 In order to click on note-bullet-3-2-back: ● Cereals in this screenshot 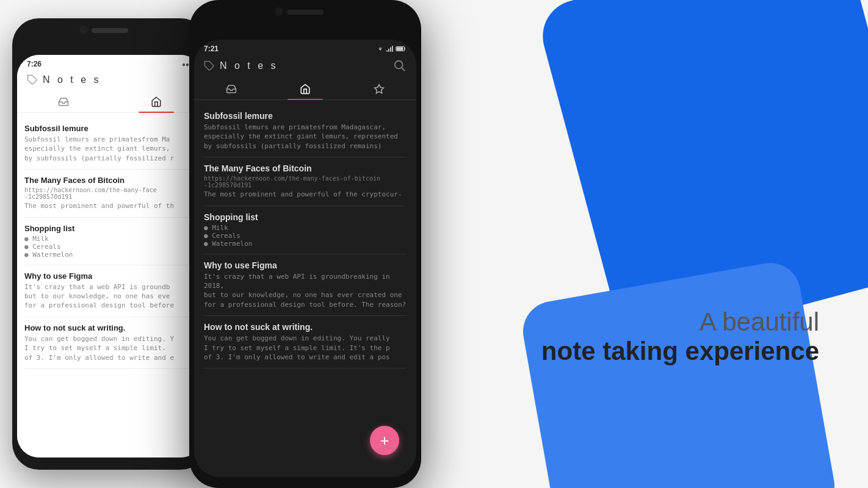, I will do `click(110, 246)`.